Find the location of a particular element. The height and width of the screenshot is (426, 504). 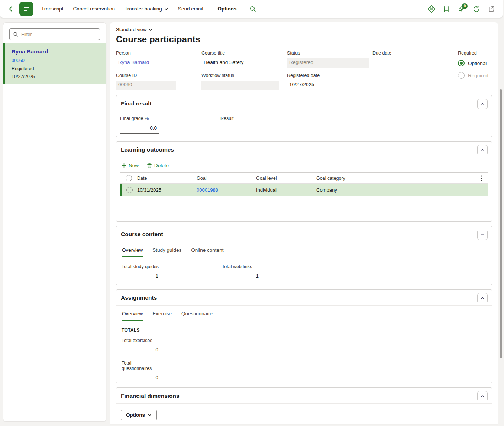

radio-option-required: Required is located at coordinates (478, 75).